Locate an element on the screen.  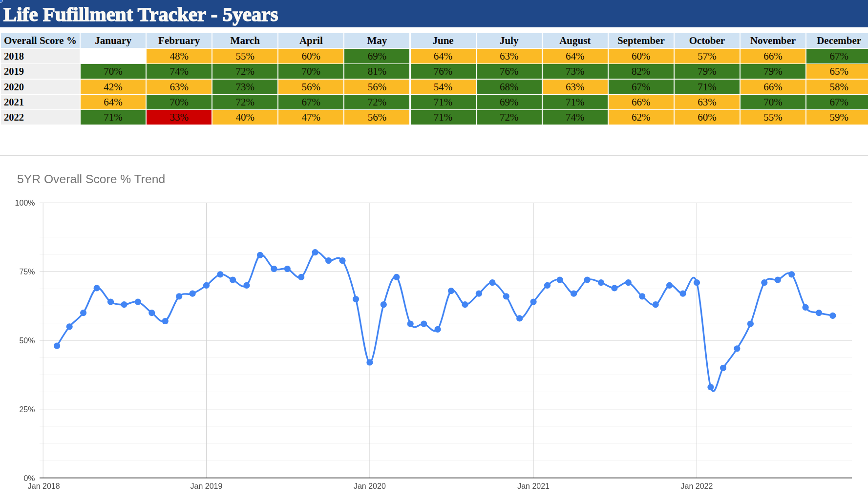
svg-text: 100% is located at coordinates (25, 203).